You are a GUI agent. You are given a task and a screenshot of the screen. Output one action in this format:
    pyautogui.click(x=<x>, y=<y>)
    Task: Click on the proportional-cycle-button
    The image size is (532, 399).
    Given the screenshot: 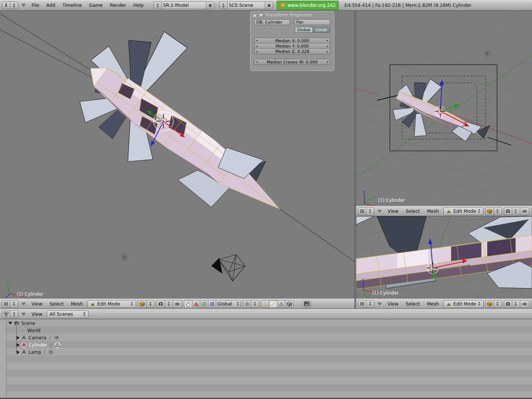 What is the action you would take?
    pyautogui.click(x=255, y=304)
    